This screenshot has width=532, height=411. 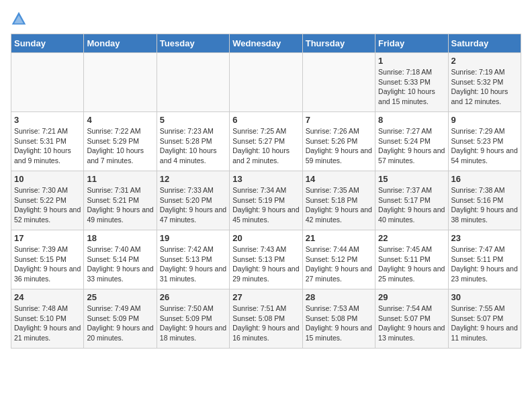 What do you see at coordinates (120, 179) in the screenshot?
I see `day-number: 11` at bounding box center [120, 179].